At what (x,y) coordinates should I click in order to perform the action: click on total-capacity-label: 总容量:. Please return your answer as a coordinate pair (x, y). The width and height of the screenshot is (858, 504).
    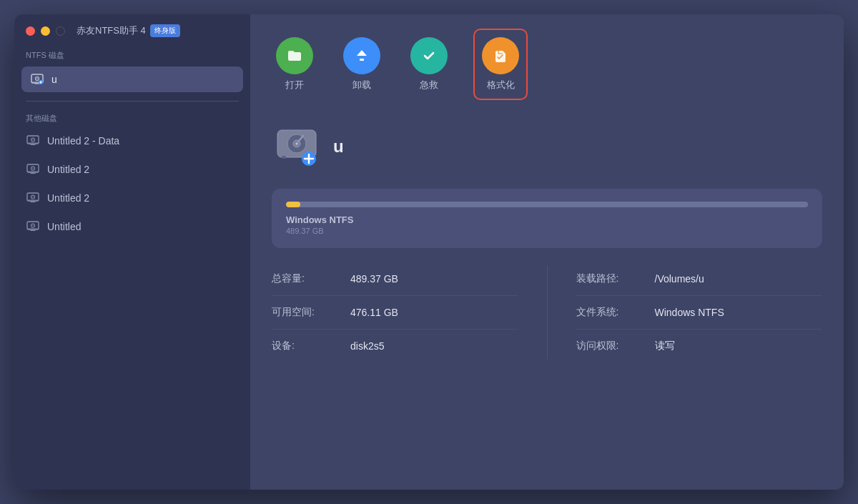
    Looking at the image, I should click on (304, 279).